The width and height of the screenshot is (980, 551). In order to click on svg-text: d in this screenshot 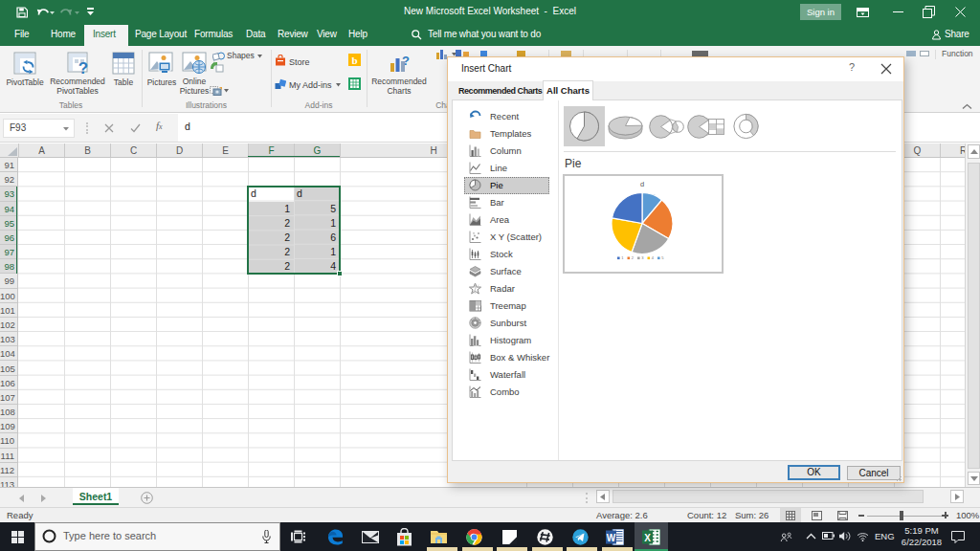, I will do `click(642, 184)`.